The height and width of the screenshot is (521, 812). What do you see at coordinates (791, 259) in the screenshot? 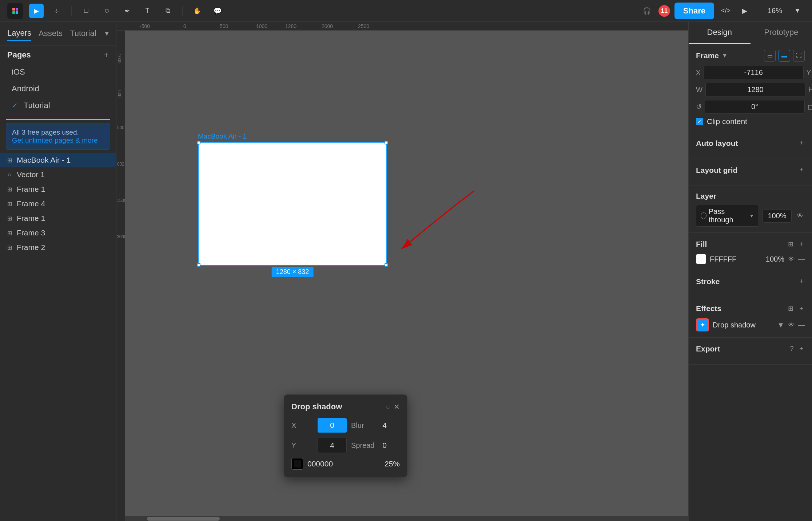
I see `fill-visibility-btn: 👁` at bounding box center [791, 259].